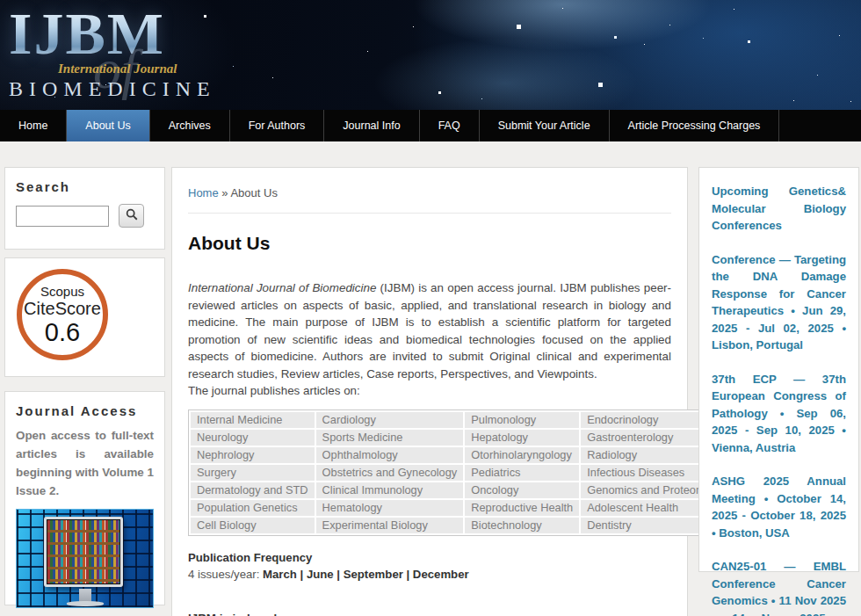 This screenshot has height=616, width=861. What do you see at coordinates (430, 330) in the screenshot?
I see `intro-paragraph: International Journal of Biomedicine (IJ…` at bounding box center [430, 330].